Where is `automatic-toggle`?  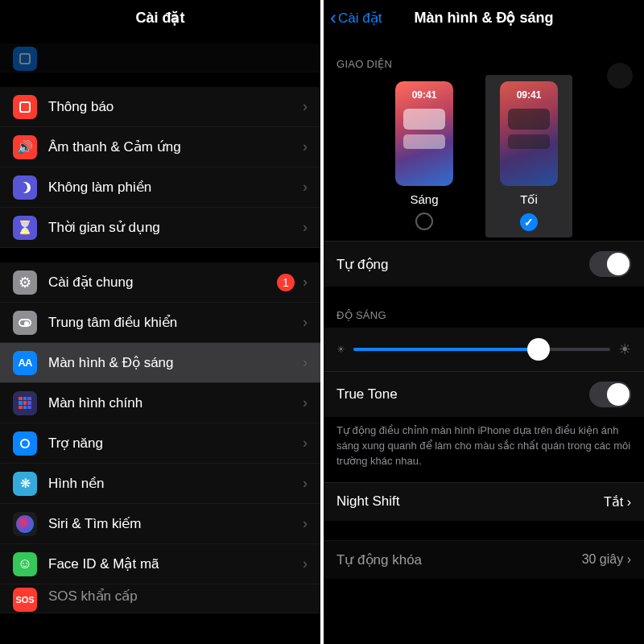 automatic-toggle is located at coordinates (610, 264).